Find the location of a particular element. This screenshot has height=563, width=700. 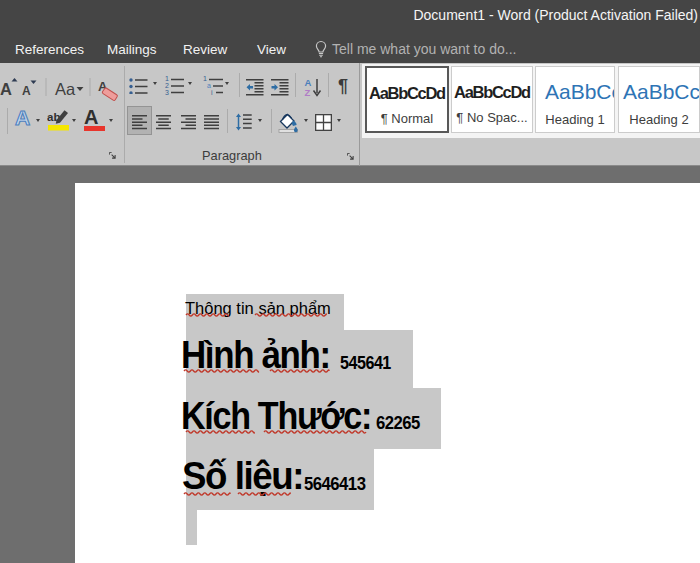

svg-text: Z is located at coordinates (308, 92).